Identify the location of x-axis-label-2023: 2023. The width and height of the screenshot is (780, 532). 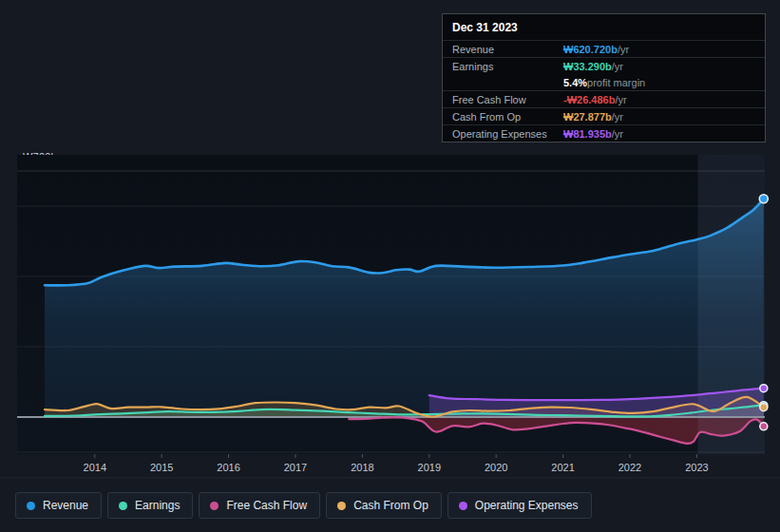
(696, 467).